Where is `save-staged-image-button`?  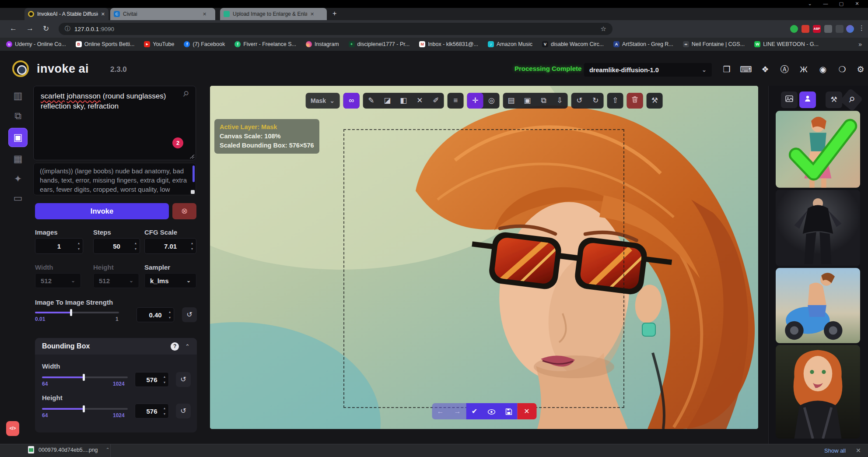
save-staged-image-button is located at coordinates (508, 411).